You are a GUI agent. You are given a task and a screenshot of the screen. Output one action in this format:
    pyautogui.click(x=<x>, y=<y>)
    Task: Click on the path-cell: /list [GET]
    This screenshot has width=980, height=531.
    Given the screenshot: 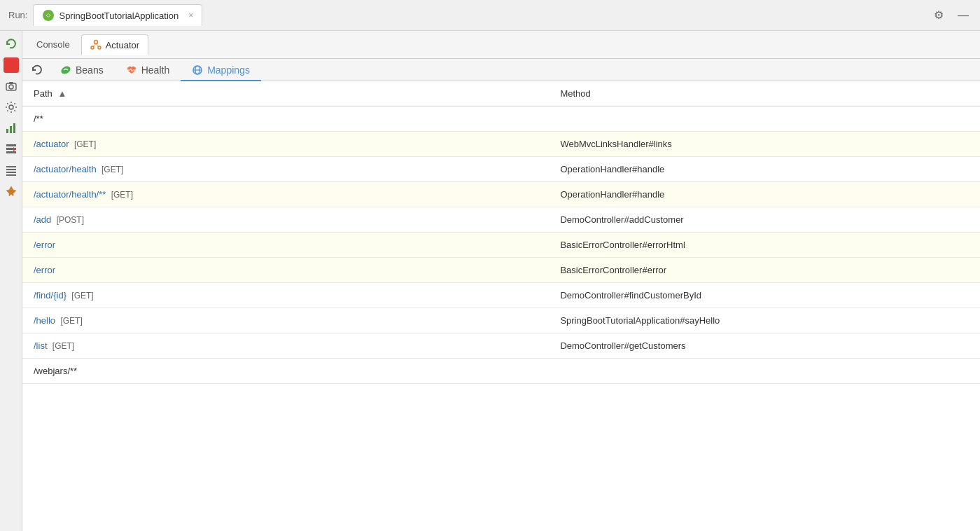 What is the action you would take?
    pyautogui.click(x=286, y=346)
    